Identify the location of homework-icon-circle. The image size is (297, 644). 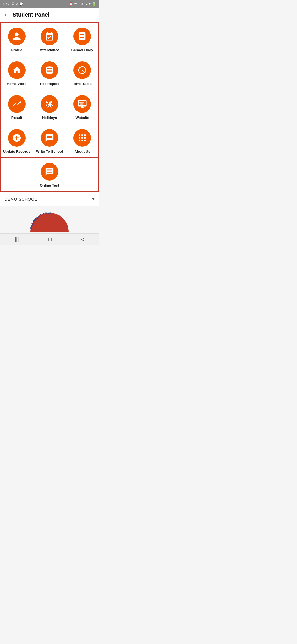
(17, 70).